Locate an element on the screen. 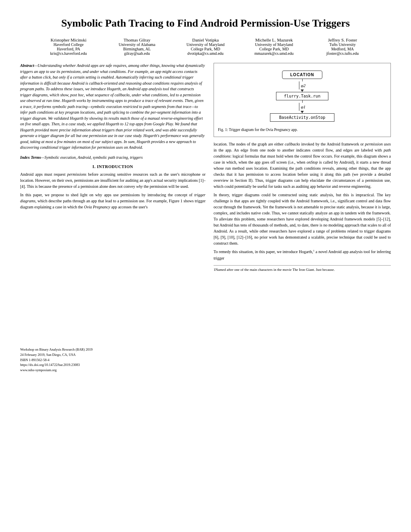  index-terms-label: Index Terms is located at coordinates (31, 157).